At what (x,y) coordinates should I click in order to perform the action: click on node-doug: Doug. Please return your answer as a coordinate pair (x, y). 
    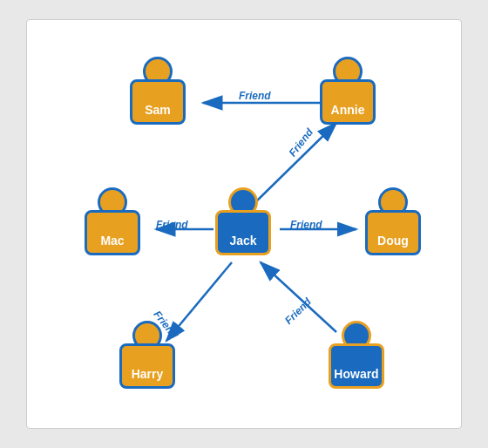
    Looking at the image, I should click on (393, 221).